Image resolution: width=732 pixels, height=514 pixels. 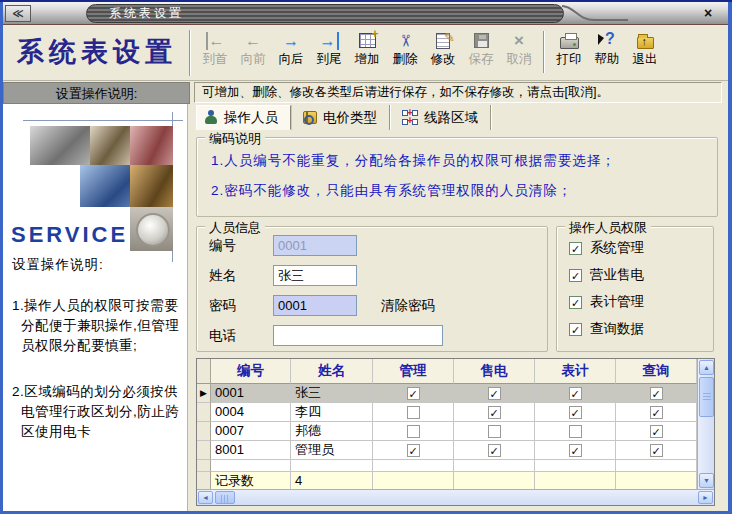 I want to click on cancel-x-icon, so click(x=519, y=40).